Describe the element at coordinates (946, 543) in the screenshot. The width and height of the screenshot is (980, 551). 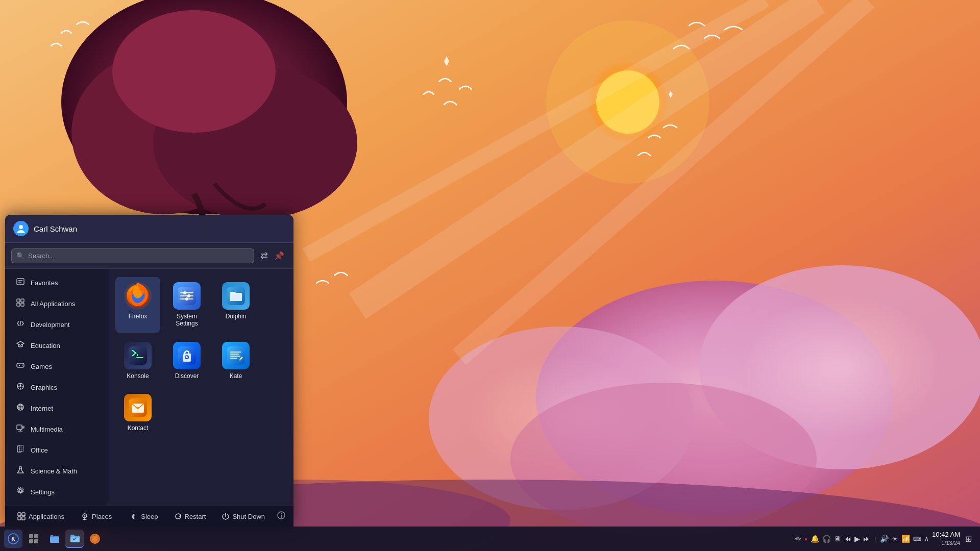
I see `taskbar-date-display: 1/13/24` at that location.